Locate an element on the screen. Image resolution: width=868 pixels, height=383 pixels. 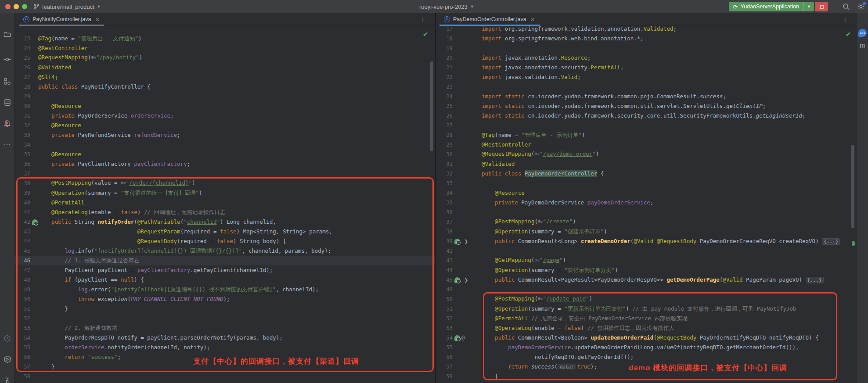
code-line: 37 is located at coordinates (225, 174).